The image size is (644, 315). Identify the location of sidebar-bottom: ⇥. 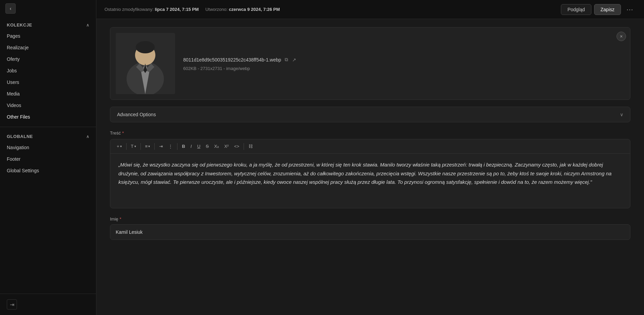
(48, 304).